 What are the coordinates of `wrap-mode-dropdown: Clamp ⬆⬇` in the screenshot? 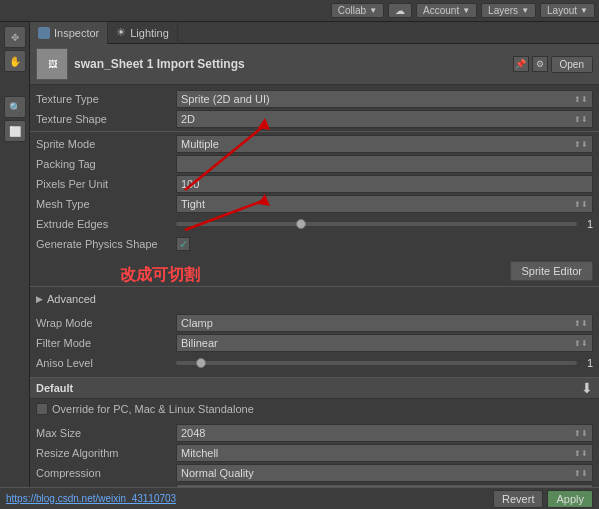 It's located at (384, 323).